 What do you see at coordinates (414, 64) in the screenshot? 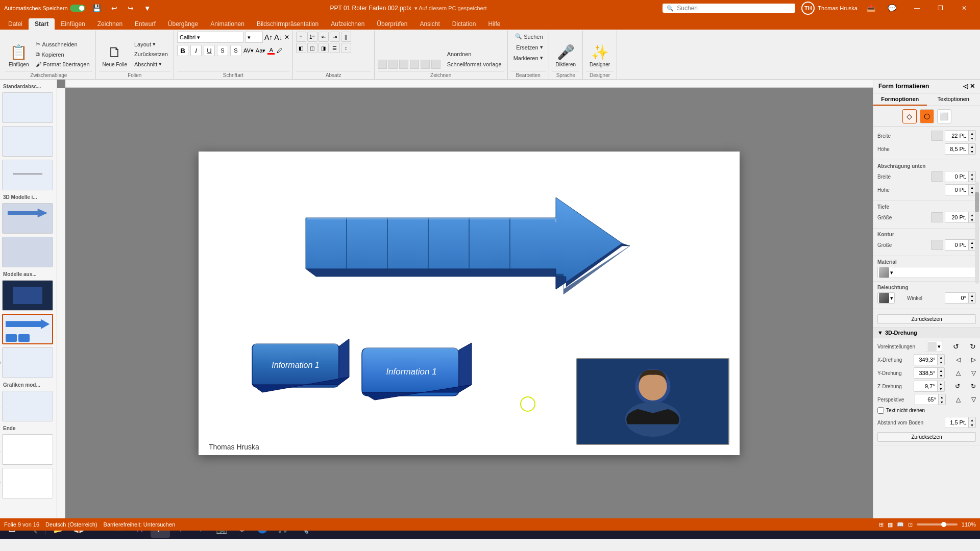
I see `shape-triangle` at bounding box center [414, 64].